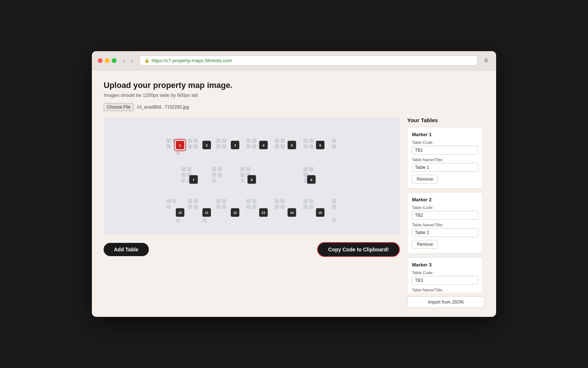 This screenshot has height=368, width=588. I want to click on copy-code-button: Copy Code to Clipboard!, so click(359, 250).